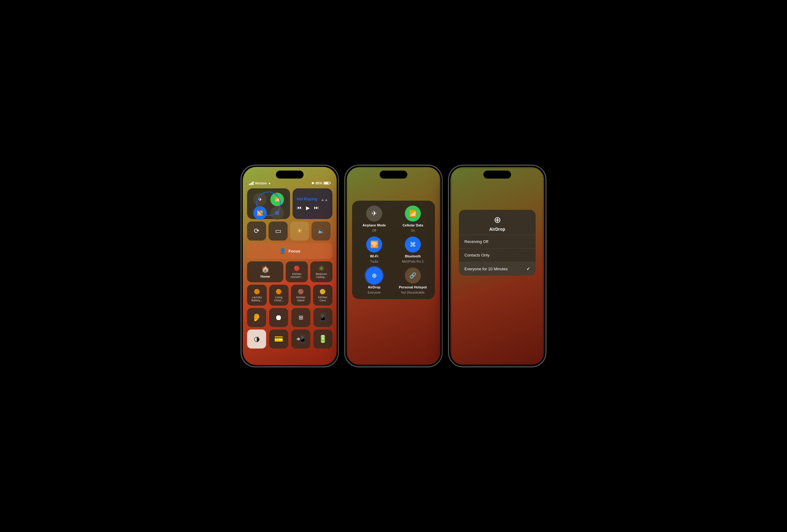 The height and width of the screenshot is (532, 787). What do you see at coordinates (497, 269) in the screenshot?
I see `airdrop-option-everyone: Everyone for 10 Minutes ✓` at bounding box center [497, 269].